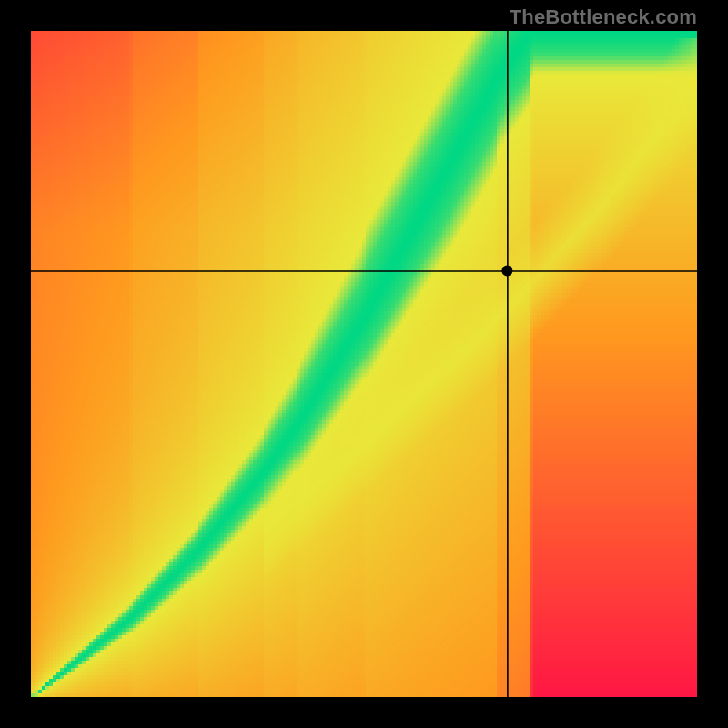 The height and width of the screenshot is (728, 728). What do you see at coordinates (603, 17) in the screenshot?
I see `watermark-text: TheBottleneck.com` at bounding box center [603, 17].